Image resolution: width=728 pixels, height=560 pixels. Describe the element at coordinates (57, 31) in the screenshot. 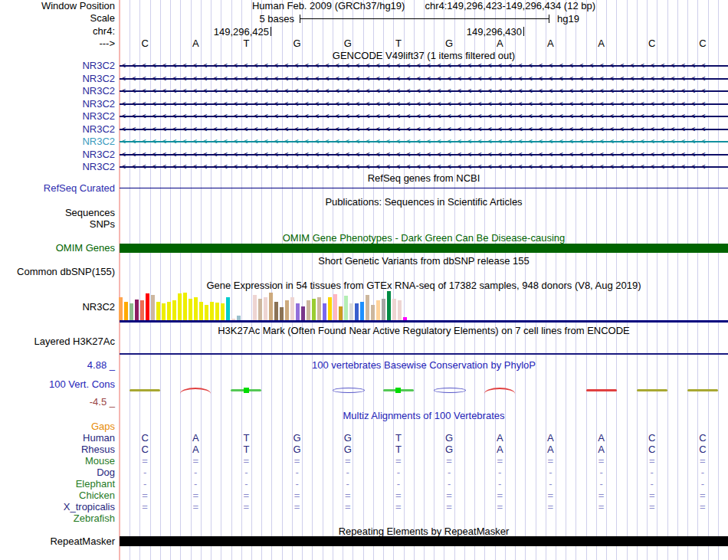

I see `chromosome-label: chr4:` at that location.